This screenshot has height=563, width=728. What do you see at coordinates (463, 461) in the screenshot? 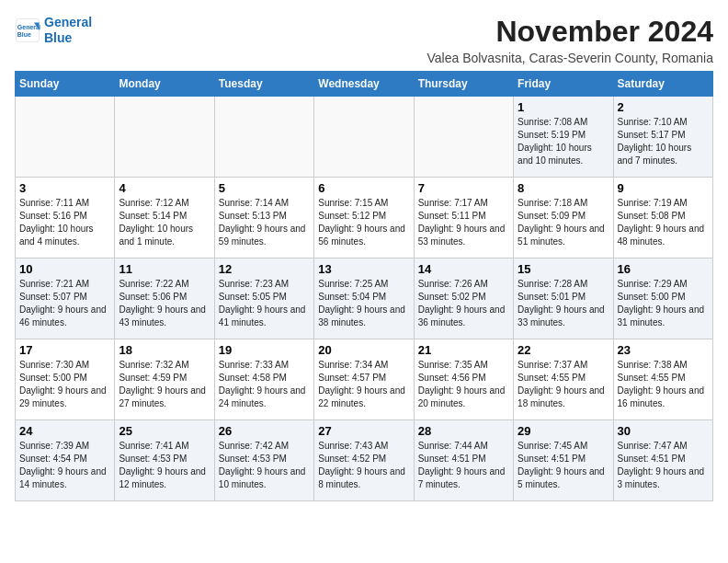
I see `calendar-cell: 28Sunrise: 7:44 AM Sunset: 4:51 PM Dayli…` at bounding box center [463, 461].